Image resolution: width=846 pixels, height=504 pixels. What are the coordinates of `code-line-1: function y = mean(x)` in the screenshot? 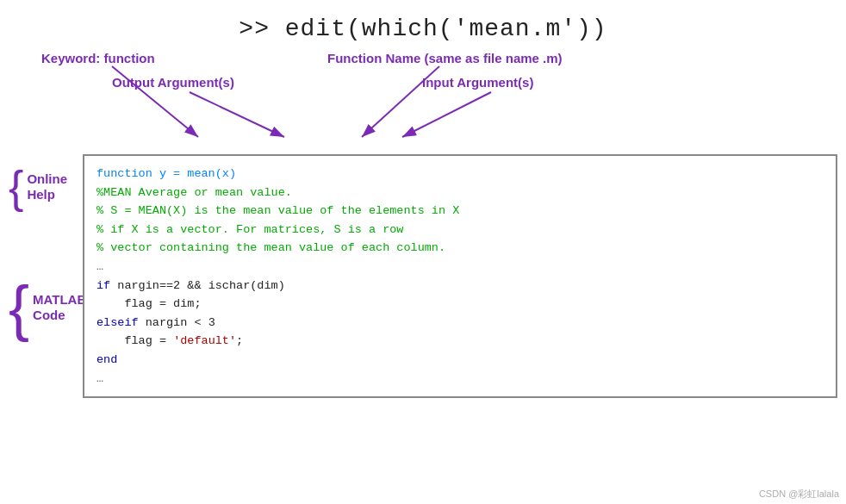 It's located at (460, 174).